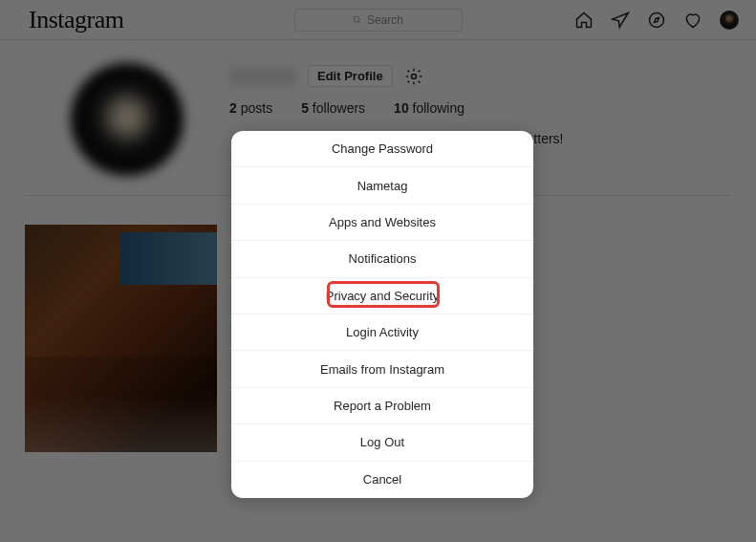 This screenshot has height=542, width=756. I want to click on modal-item-report-problem: Report a Problem, so click(382, 406).